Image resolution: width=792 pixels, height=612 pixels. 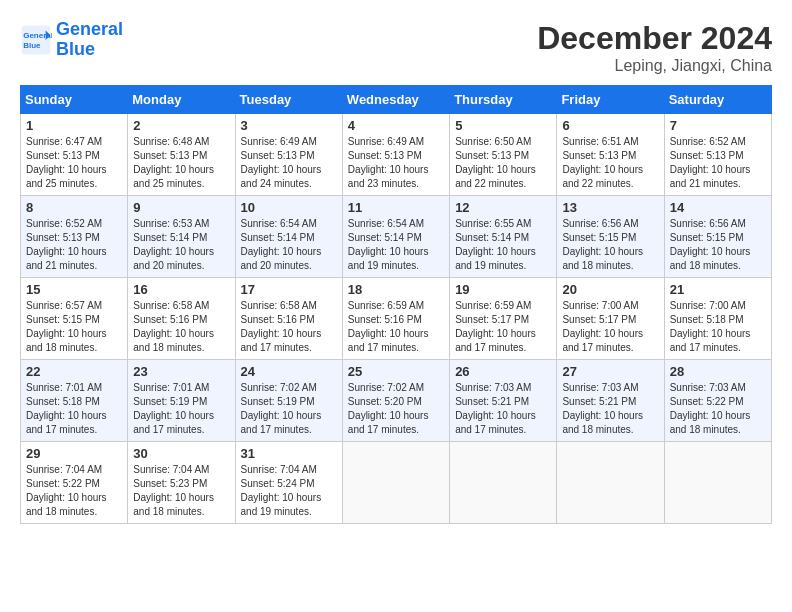 I want to click on cell-content: Sunrise: 7:03 AM Sunset: 5:22 PM Dayligh…, so click(x=718, y=409).